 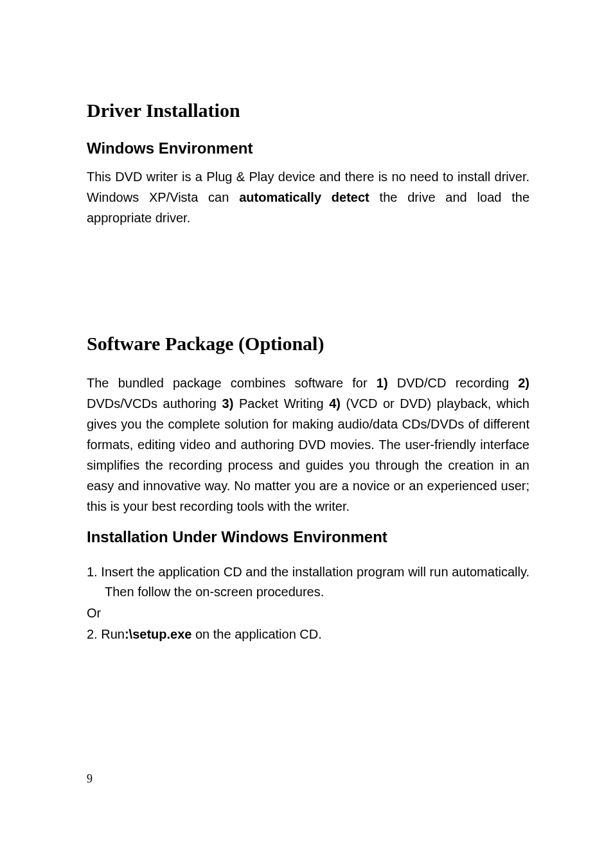 I want to click on text-bold-2: 2), so click(x=524, y=383).